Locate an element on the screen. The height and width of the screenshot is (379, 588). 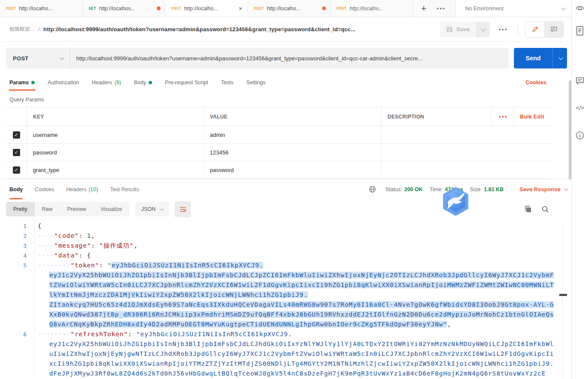
table-row: ✓password123456 is located at coordinates (278, 152).